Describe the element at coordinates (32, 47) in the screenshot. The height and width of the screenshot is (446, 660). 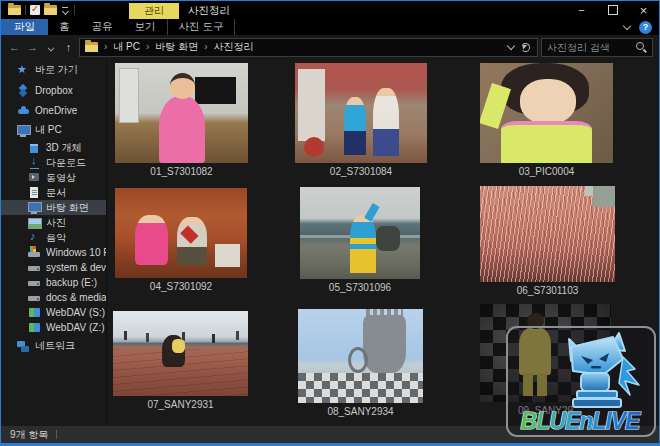
I see `forward-button: →` at that location.